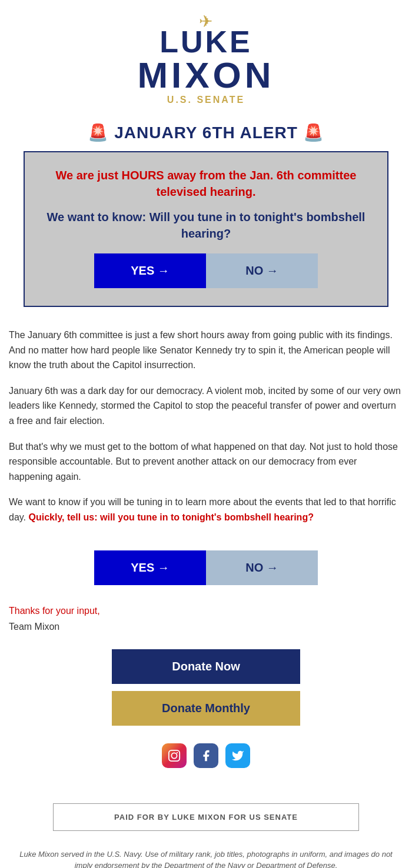  Describe the element at coordinates (98, 133) in the screenshot. I see `alert-emoji-left: 🚨` at that location.